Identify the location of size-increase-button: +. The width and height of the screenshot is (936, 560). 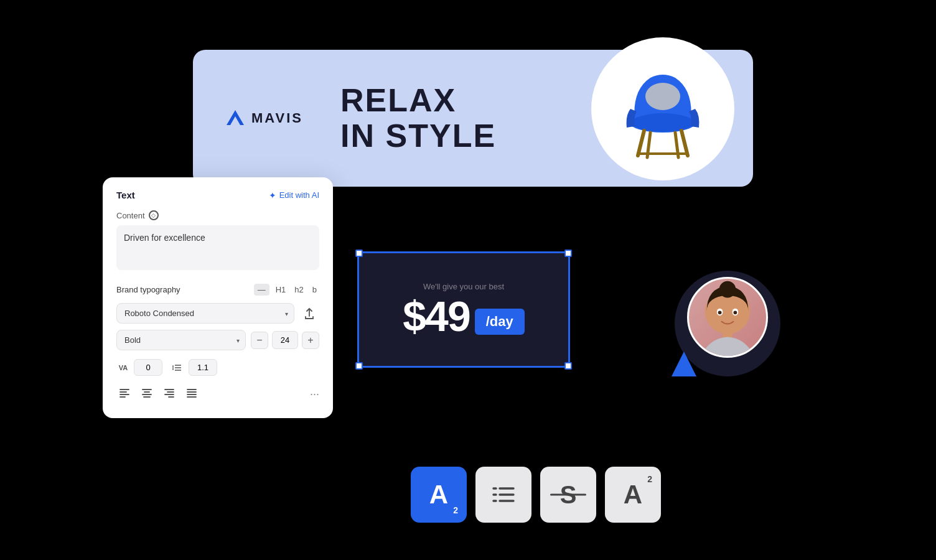
(311, 340).